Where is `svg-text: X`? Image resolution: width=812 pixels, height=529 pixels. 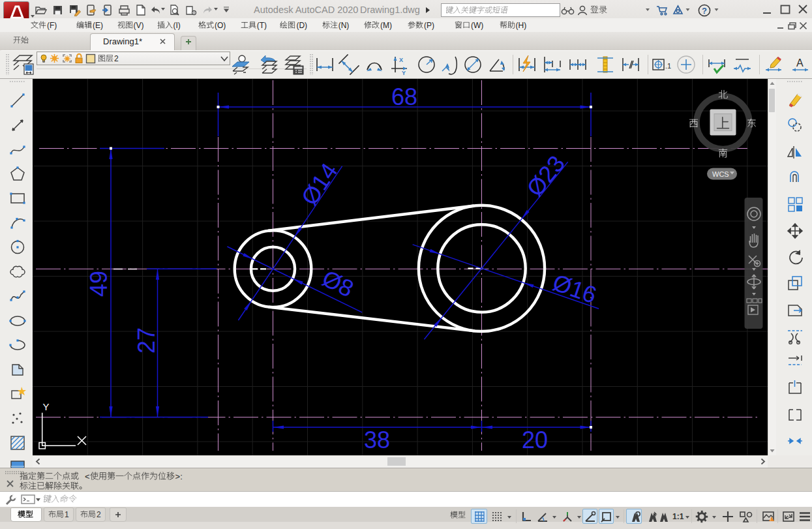 svg-text: X is located at coordinates (401, 60).